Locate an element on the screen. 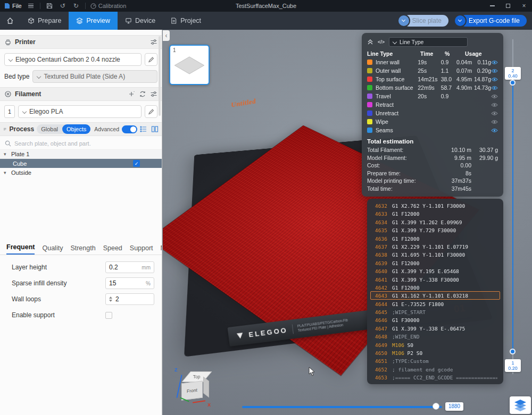  gcode-line: 4639G1 F12000 is located at coordinates (435, 262).